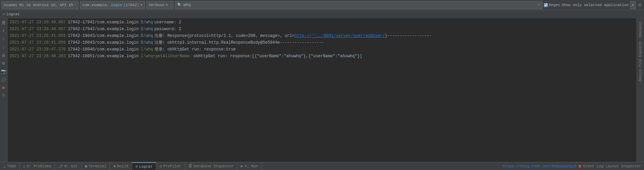 Image resolution: width=644 pixels, height=170 pixels. Describe the element at coordinates (4, 96) in the screenshot. I see `help-icon: ?` at that location.